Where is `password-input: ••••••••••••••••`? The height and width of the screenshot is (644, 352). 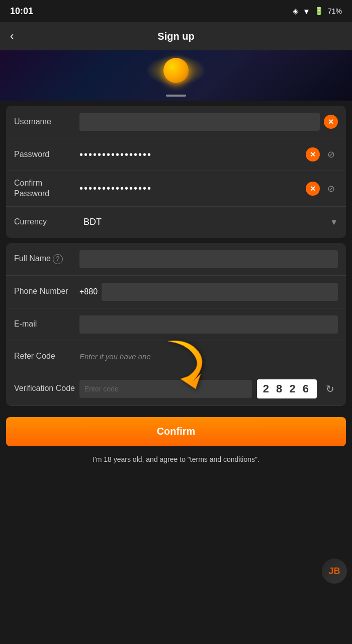 password-input: •••••••••••••••• is located at coordinates (191, 154).